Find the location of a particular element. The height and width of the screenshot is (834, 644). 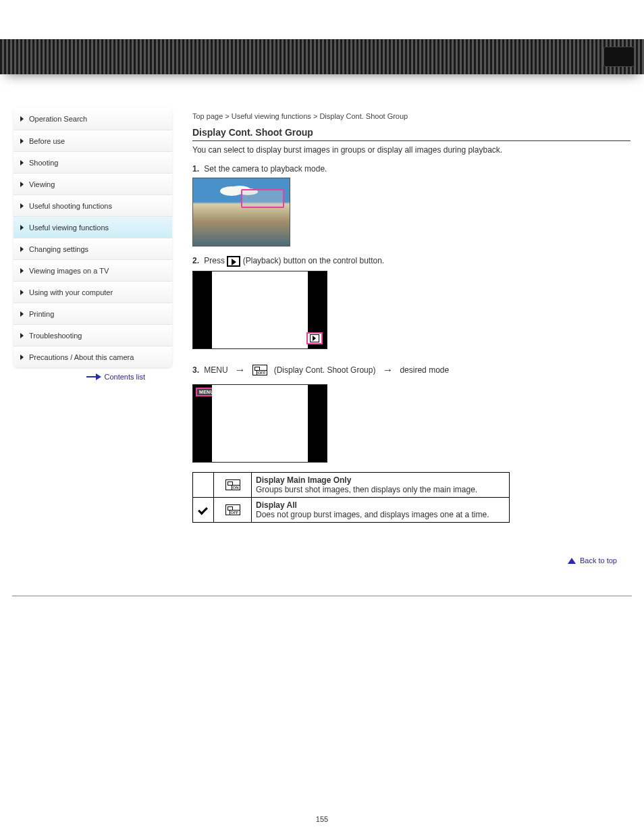

step-3: 3. MENU → OFF (Display Cont. Shoot Group… is located at coordinates (412, 411).